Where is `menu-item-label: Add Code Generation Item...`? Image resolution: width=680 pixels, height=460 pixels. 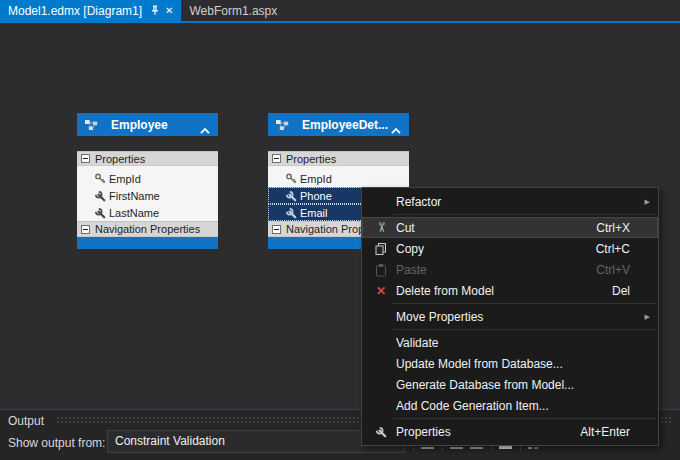 menu-item-label: Add Code Generation Item... is located at coordinates (513, 406).